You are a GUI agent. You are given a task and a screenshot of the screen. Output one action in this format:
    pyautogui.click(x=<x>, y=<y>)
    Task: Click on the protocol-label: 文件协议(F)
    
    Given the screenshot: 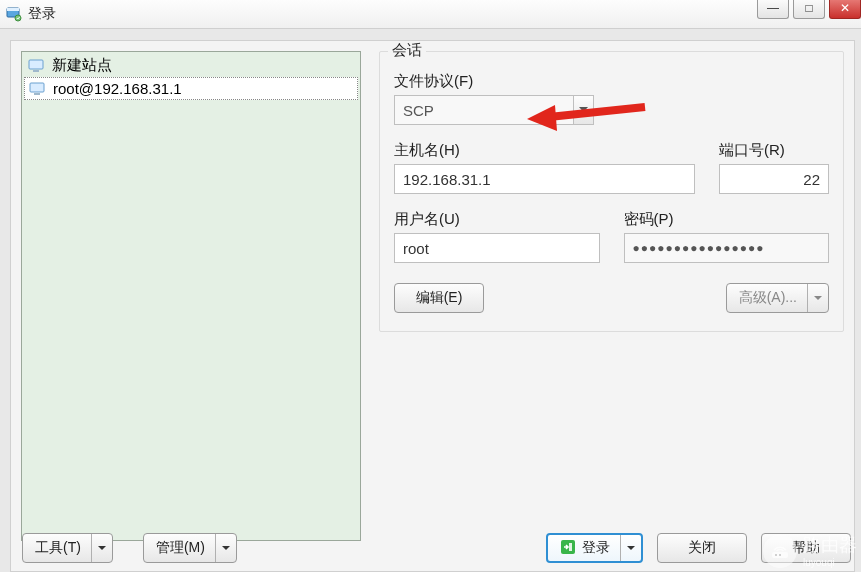 What is the action you would take?
    pyautogui.click(x=494, y=82)
    